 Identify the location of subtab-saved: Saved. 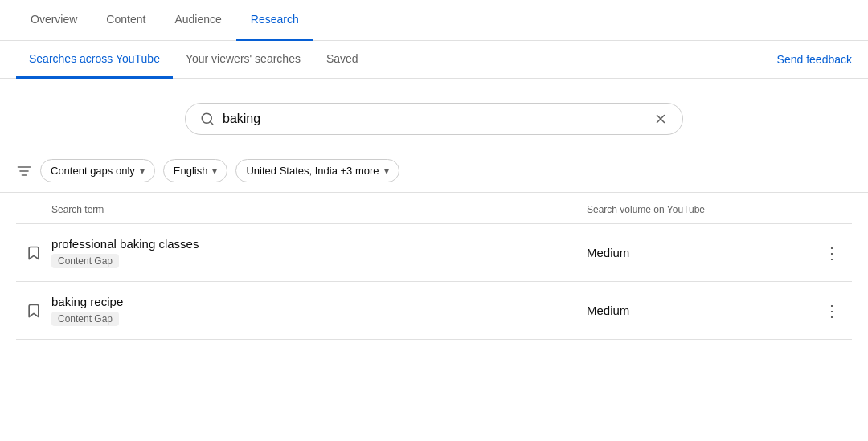
(342, 59).